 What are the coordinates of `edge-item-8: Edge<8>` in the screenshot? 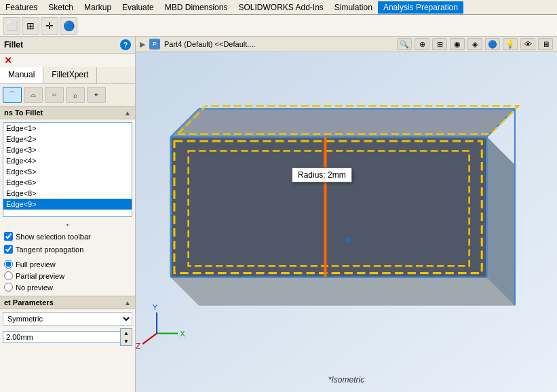 It's located at (68, 193).